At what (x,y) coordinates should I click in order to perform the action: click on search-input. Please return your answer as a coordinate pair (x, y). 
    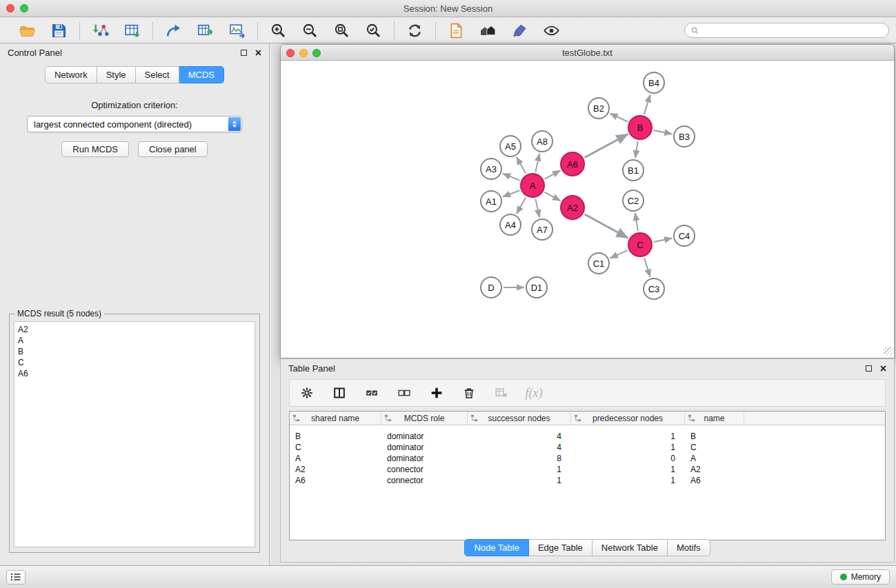
    Looking at the image, I should click on (793, 30).